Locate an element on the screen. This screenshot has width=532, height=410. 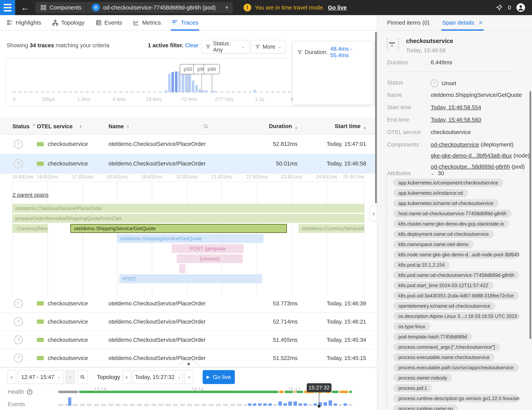
trace-duration-cell: 50.01ms is located at coordinates (266, 164).